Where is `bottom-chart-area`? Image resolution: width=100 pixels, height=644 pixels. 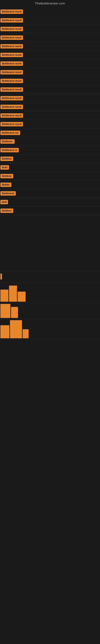 bottom-chart-area is located at coordinates (50, 312).